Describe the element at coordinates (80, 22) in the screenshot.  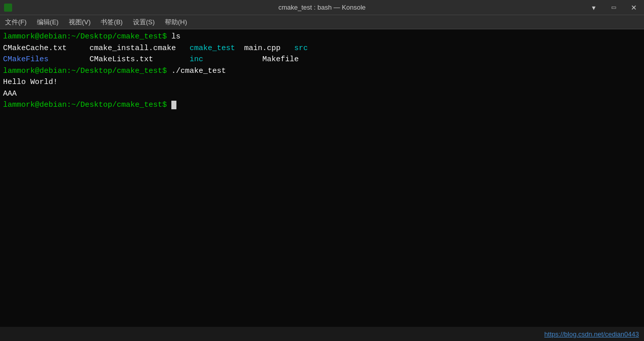
I see `menu-view: 视图(V)` at that location.